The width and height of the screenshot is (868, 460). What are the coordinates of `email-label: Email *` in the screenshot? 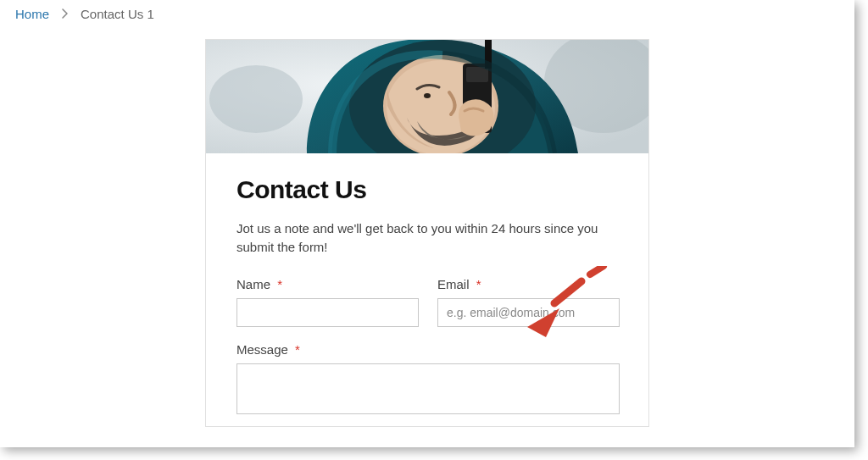 It's located at (529, 285).